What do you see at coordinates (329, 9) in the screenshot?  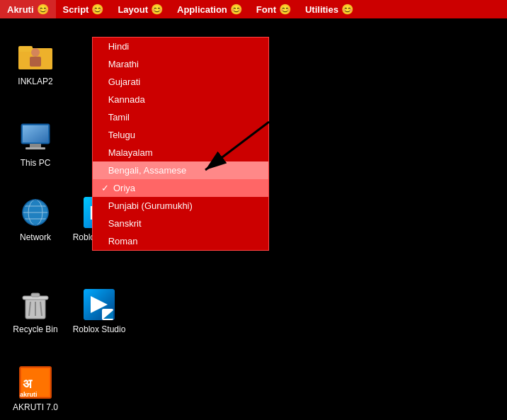 I see `menu-utilities: Utilities 😊` at bounding box center [329, 9].